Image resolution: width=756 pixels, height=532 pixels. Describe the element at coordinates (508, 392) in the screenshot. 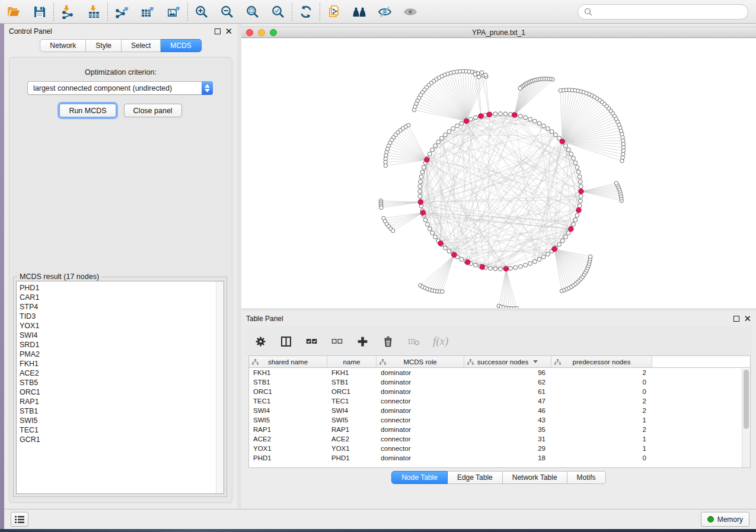

I see `table-cell: 61` at that location.